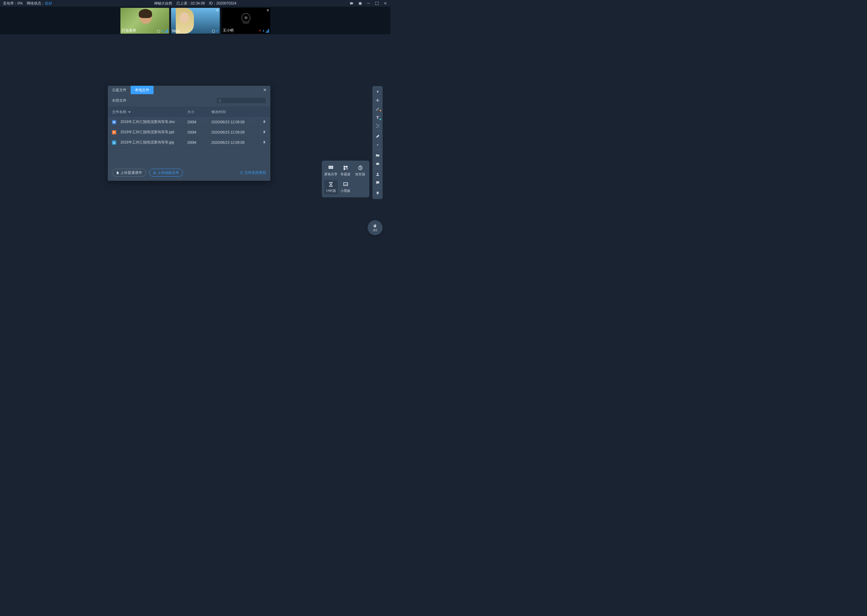 Image resolution: width=867 pixels, height=616 pixels. What do you see at coordinates (189, 134) in the screenshot?
I see `file-dialog: 云盘文件 本地文件 ✕ 全部文件 文件名称 大小 修改时间 W2019年工作汇报…` at bounding box center [189, 134].